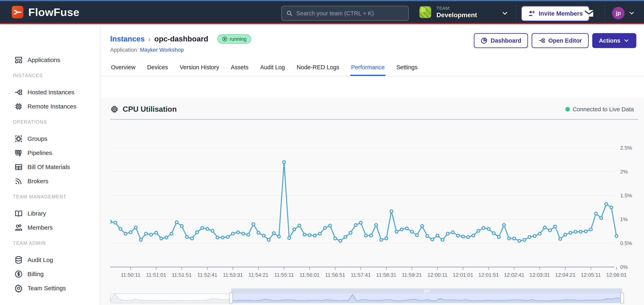 The height and width of the screenshot is (305, 644). Describe the element at coordinates (50, 153) in the screenshot. I see `sidebar-item-pipelines: Pipelines` at that location.